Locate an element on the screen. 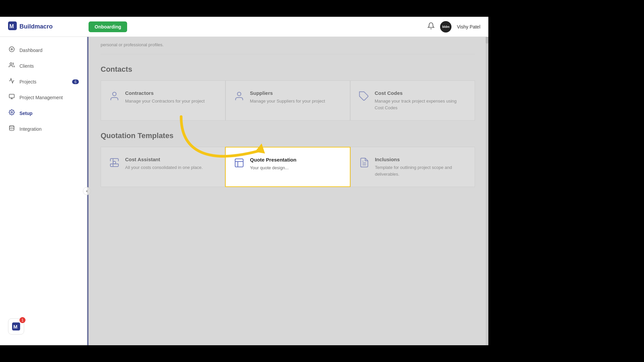 This screenshot has width=644, height=362. avatar: bldm is located at coordinates (446, 27).